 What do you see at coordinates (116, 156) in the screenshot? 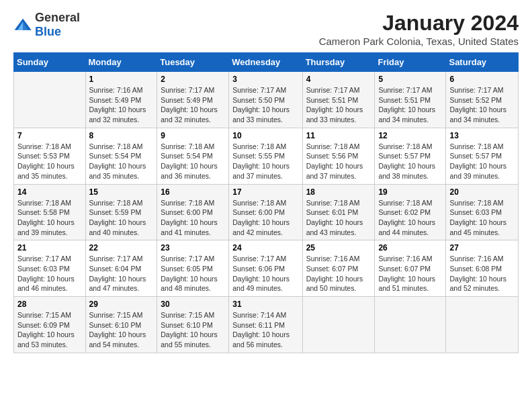
I see `sunset-text: Sunset: 5:54 PM` at bounding box center [116, 156].